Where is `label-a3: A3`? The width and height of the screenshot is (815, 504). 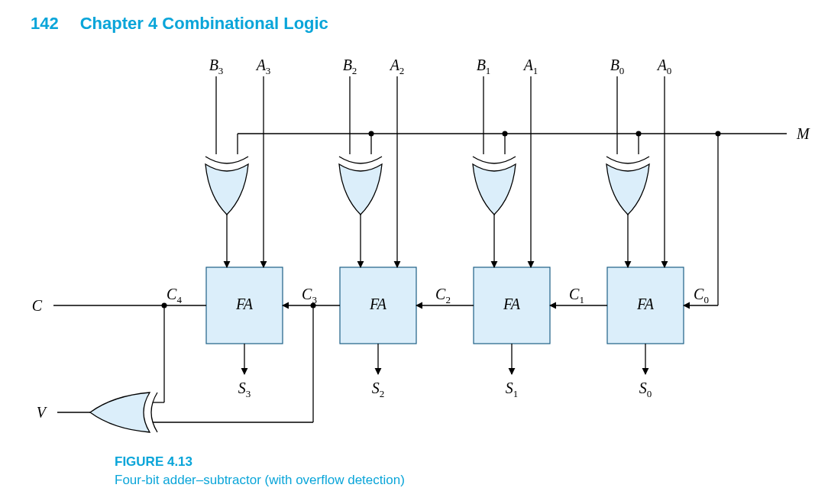 label-a3: A3 is located at coordinates (263, 66).